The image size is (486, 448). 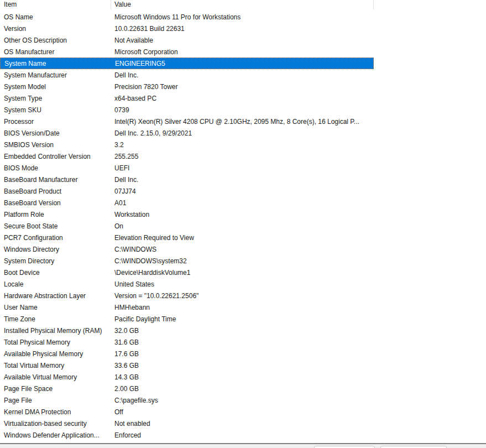 What do you see at coordinates (414, 447) in the screenshot?
I see `close-find-button-cutoff` at bounding box center [414, 447].